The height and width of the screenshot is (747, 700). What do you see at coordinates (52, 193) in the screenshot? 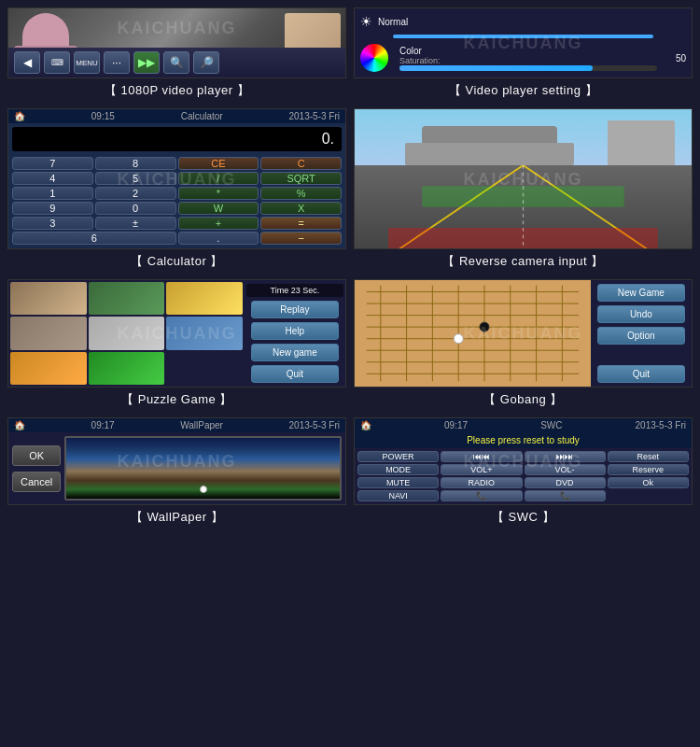
I see `calc-btn-1: 1` at bounding box center [52, 193].